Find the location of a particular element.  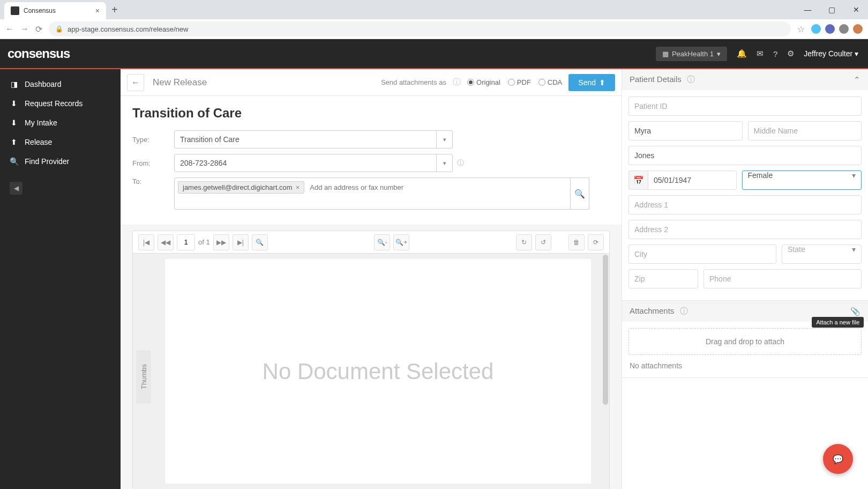

back-button: ← is located at coordinates (136, 83).